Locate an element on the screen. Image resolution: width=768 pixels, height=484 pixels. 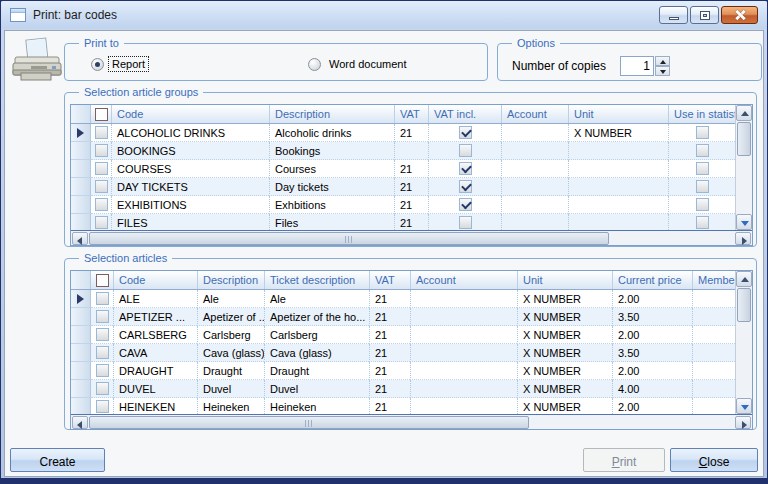
maximize-button is located at coordinates (704, 15).